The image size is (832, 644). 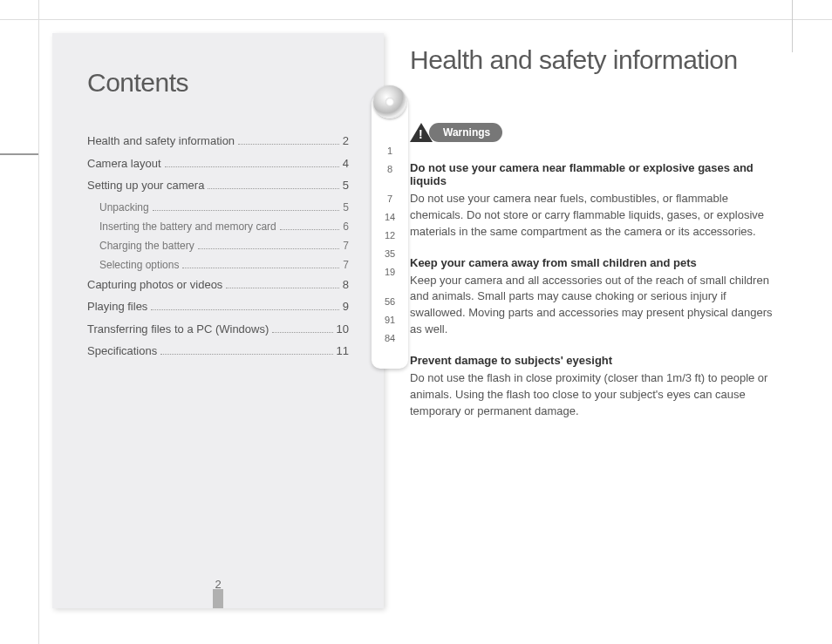 What do you see at coordinates (345, 307) in the screenshot?
I see `toc-page-number: 9` at bounding box center [345, 307].